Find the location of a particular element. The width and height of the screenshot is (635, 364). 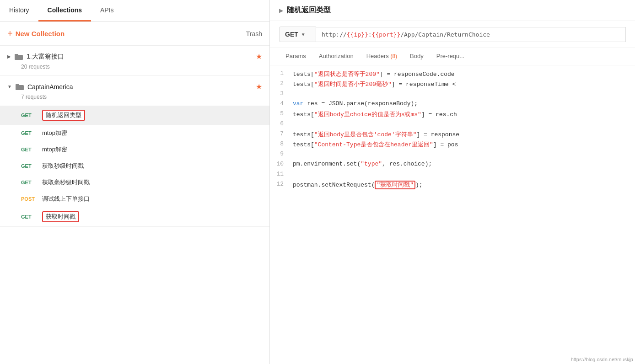

request-name-mtop-enc: mtop加密 is located at coordinates (55, 133).